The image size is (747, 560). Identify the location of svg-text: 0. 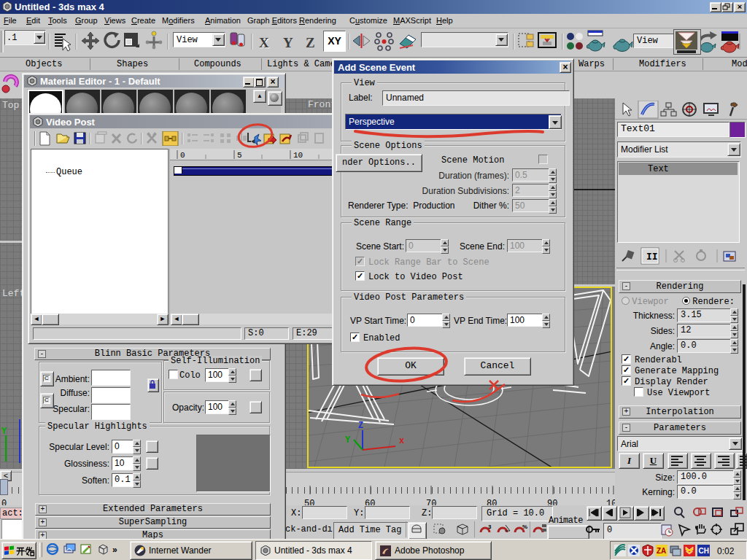
(182, 155).